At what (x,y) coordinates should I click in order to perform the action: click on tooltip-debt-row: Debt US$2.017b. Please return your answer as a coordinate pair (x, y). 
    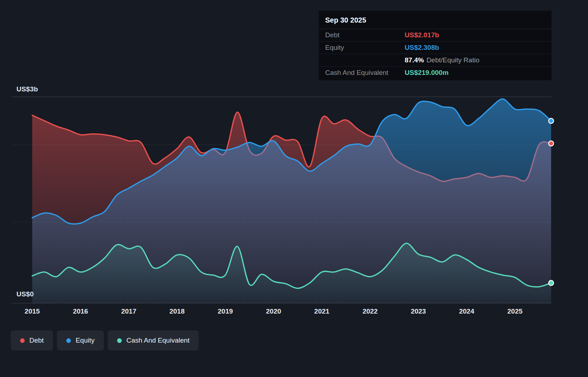
    Looking at the image, I should click on (435, 35).